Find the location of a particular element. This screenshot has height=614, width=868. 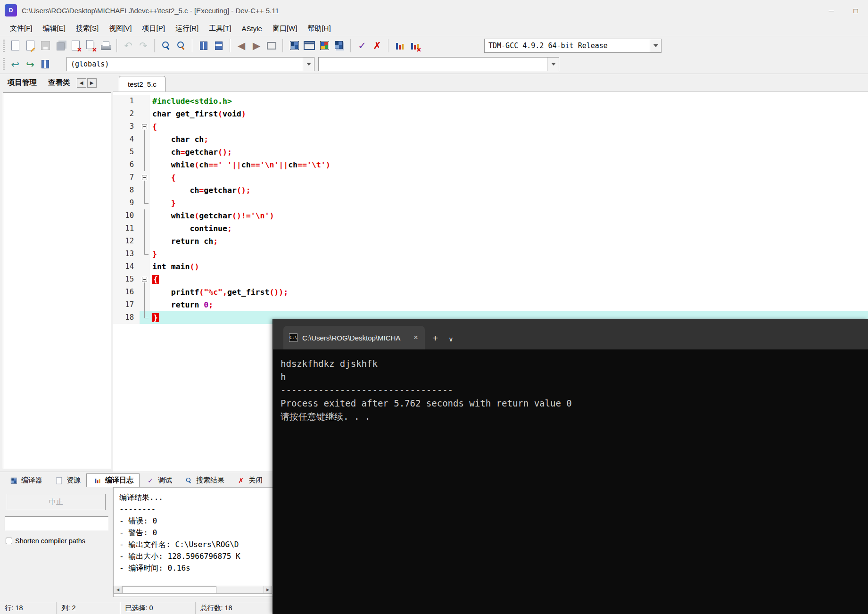

bottom-tab-close: ✗关闭 is located at coordinates (249, 480).